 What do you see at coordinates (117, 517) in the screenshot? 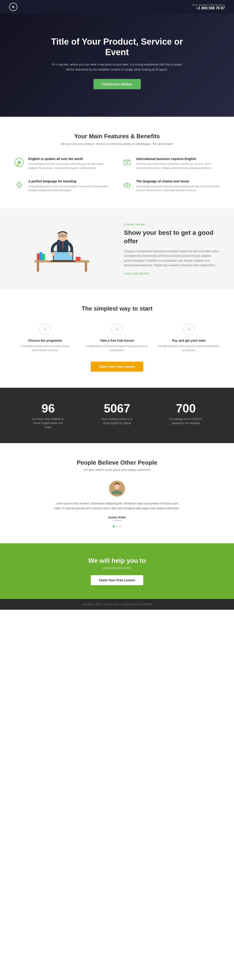
I see `author-name: Justus Kühn` at bounding box center [117, 517].